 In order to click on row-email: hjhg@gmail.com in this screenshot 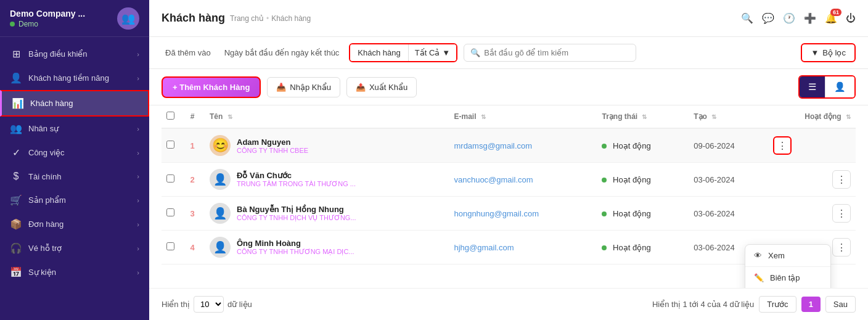, I will do `click(523, 248)`.